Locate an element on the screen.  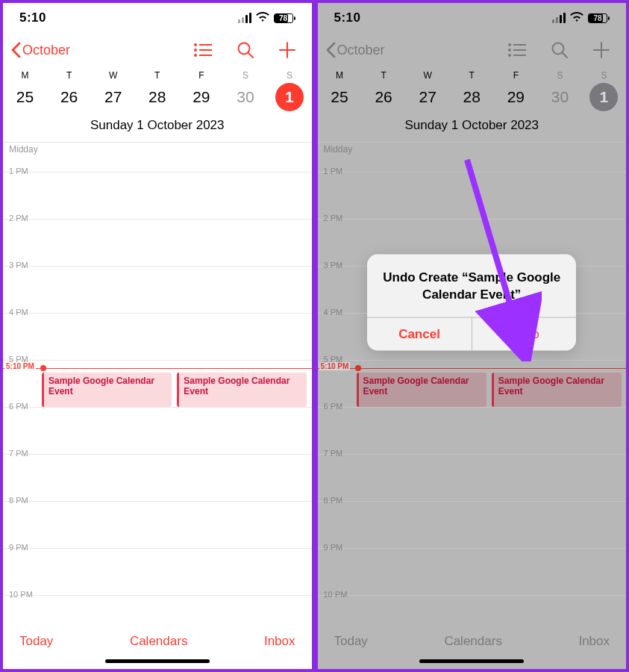
now-indicator: 5:10 PM is located at coordinates (157, 369).